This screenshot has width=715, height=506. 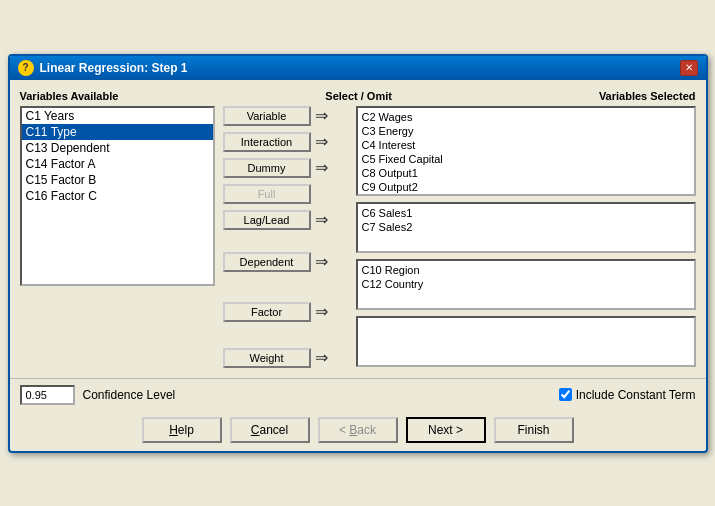 I want to click on interaction-button: Interaction, so click(x=267, y=142).